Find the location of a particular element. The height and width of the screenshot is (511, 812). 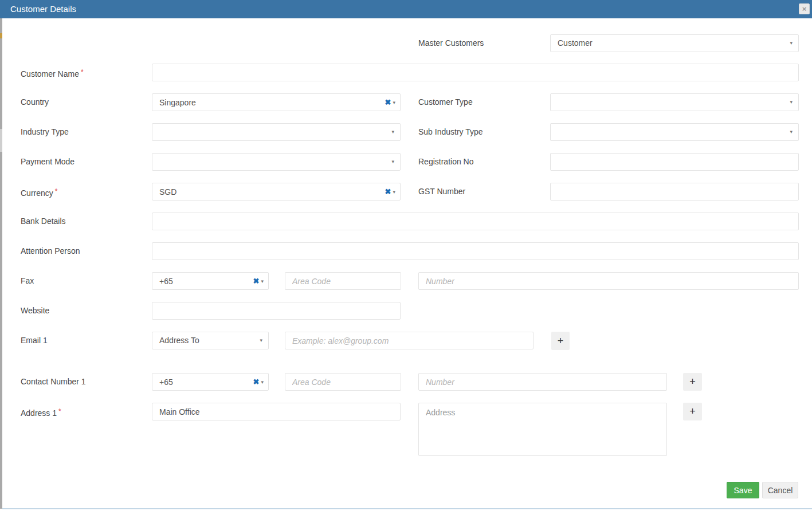

master-customers-value: Customer is located at coordinates (575, 44).